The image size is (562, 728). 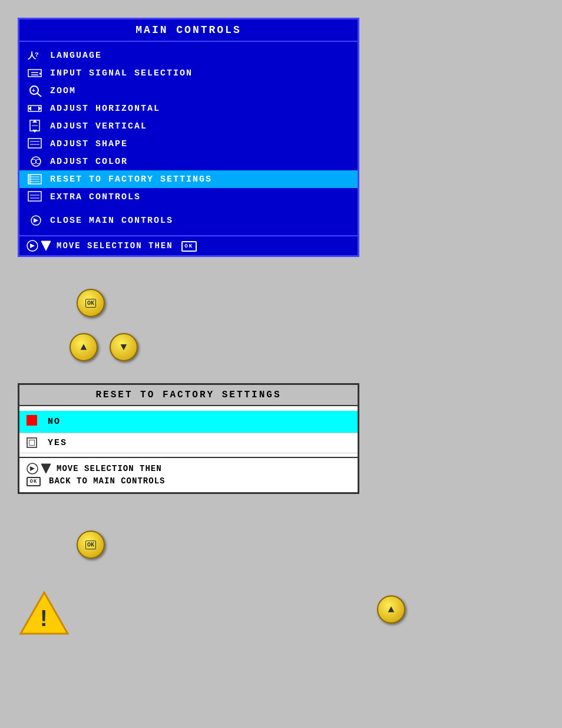 What do you see at coordinates (91, 545) in the screenshot?
I see `ok-button-bottom: OK` at bounding box center [91, 545].